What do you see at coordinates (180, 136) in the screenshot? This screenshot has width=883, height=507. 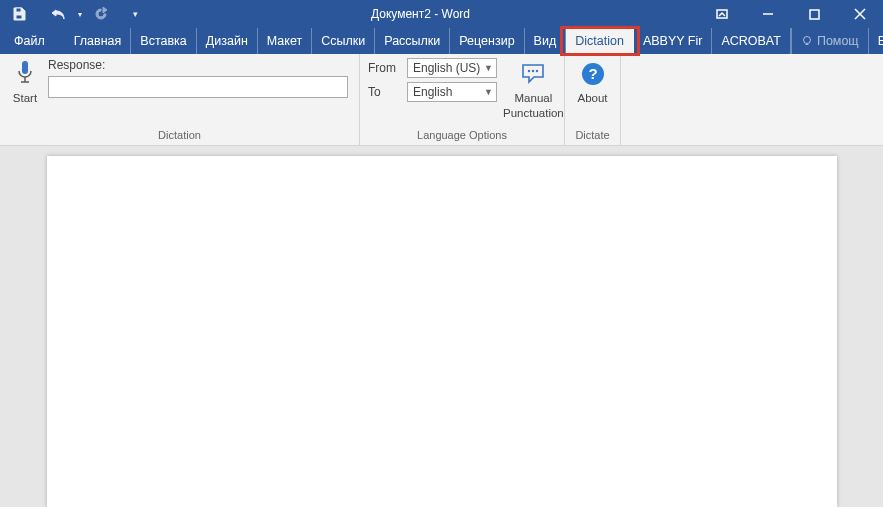 I see `group-label: Dictation` at bounding box center [180, 136].